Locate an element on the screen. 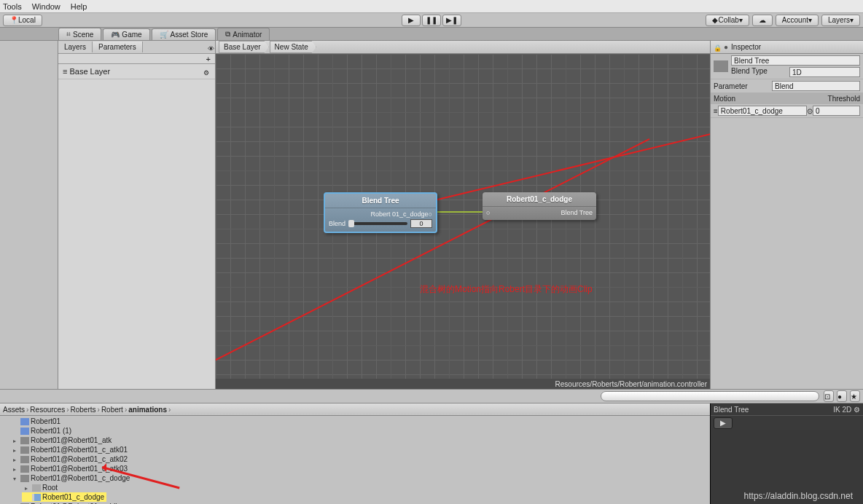 This screenshot has height=504, width=863. item-label: Robert01 is located at coordinates (45, 421).